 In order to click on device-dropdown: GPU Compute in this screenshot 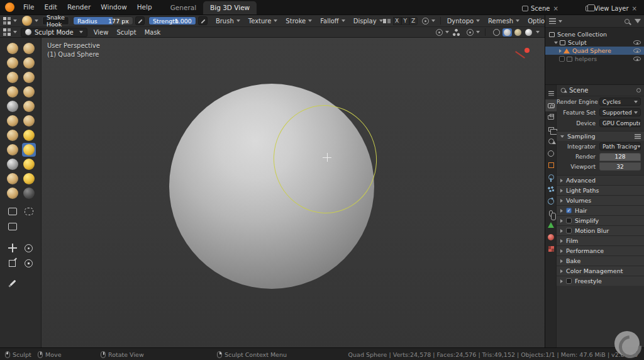, I will do `click(620, 123)`.